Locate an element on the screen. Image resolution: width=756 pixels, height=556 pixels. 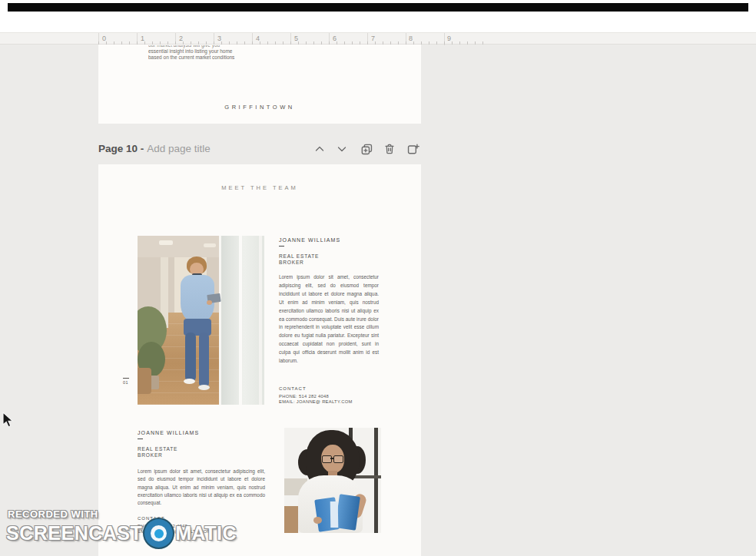
member2-bio: Lorem ipsum dolor sit amet, consectetur … is located at coordinates (201, 487).